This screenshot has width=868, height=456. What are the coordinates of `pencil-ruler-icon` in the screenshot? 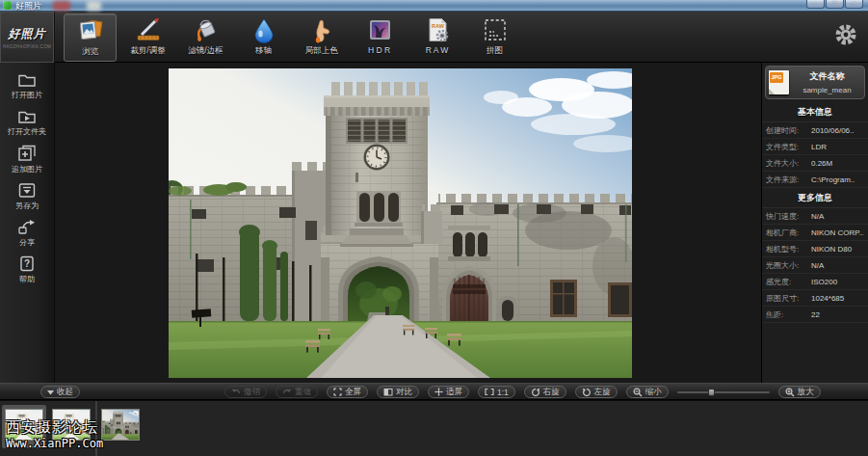 It's located at (148, 31).